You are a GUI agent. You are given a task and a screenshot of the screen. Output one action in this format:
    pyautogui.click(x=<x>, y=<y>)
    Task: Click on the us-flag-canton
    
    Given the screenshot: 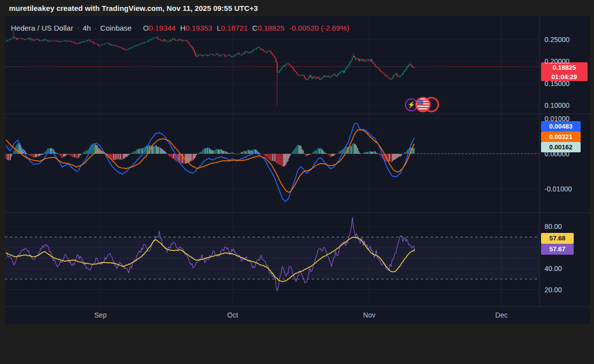 What is the action you would take?
    pyautogui.click(x=420, y=102)
    